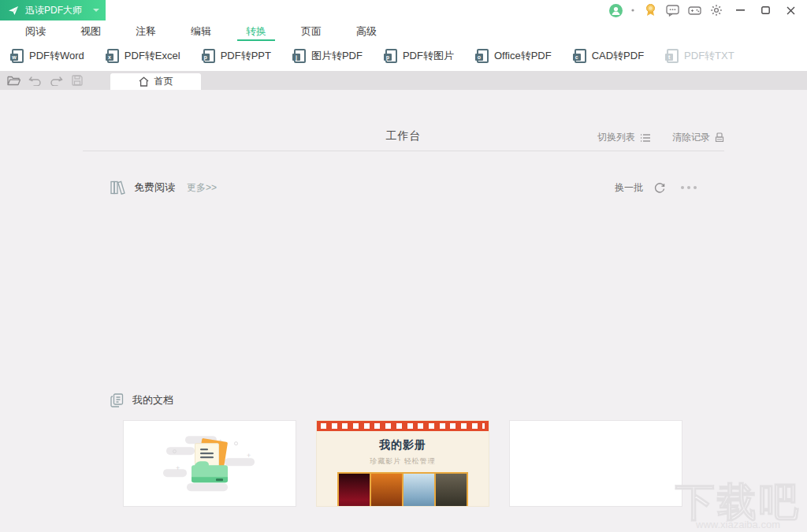 The height and width of the screenshot is (532, 807). I want to click on cad-to-pdf-button: c CAD转PDF, so click(609, 56).